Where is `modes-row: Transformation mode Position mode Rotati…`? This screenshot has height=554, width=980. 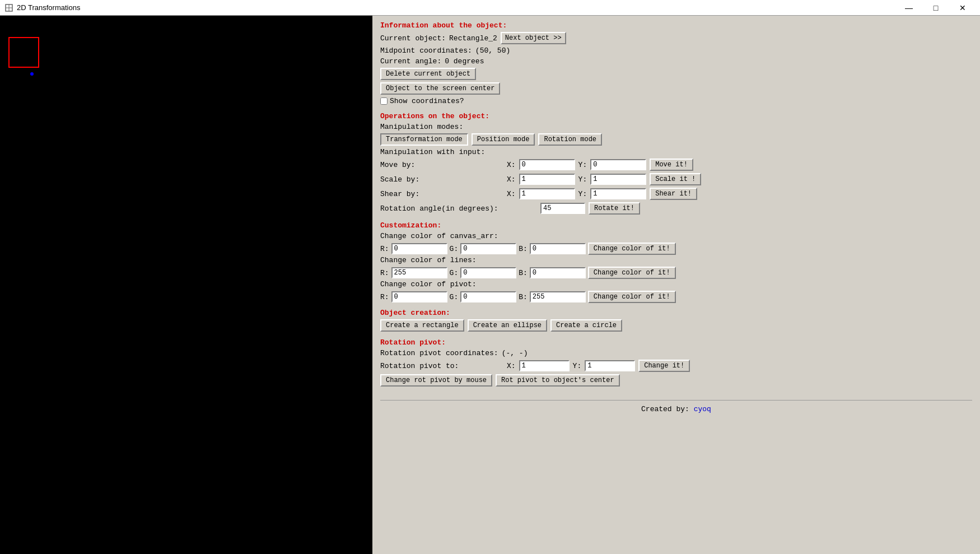
modes-row: Transformation mode Position mode Rotati… is located at coordinates (676, 139).